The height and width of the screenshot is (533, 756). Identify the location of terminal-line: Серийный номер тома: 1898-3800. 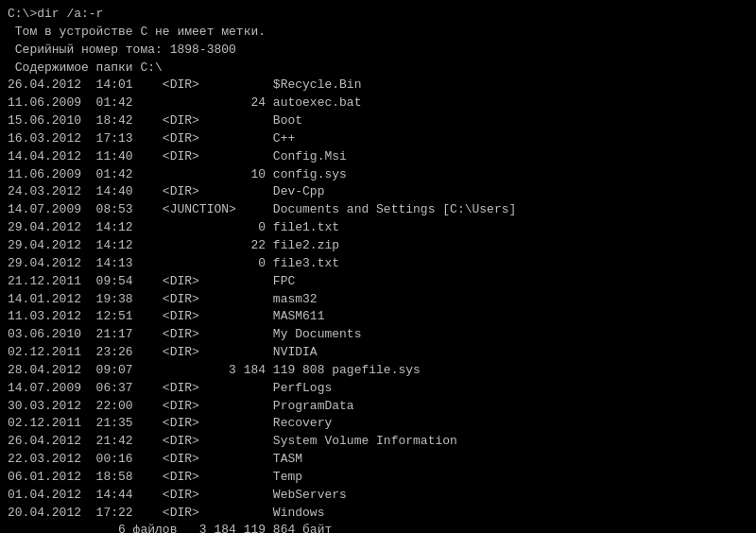
(378, 51).